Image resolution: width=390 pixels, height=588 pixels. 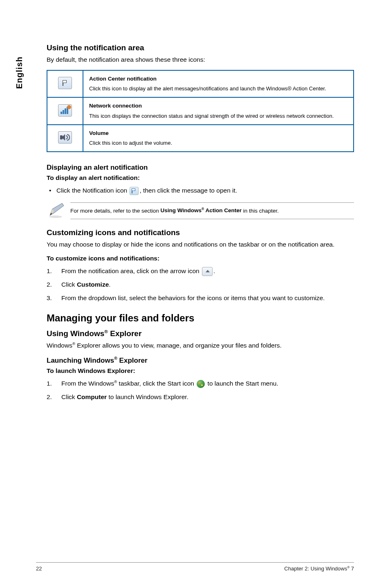 I want to click on s1-post: ., so click(x=214, y=271).